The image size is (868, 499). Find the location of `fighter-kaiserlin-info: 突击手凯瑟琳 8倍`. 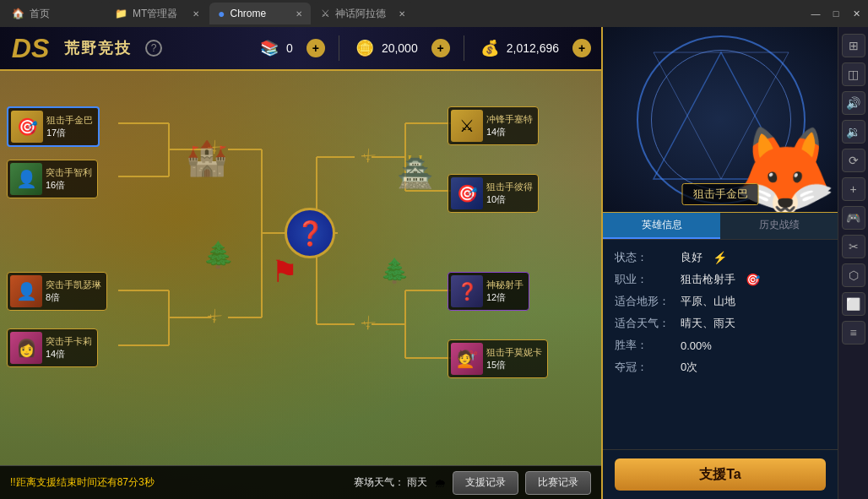

fighter-kaiserlin-info: 突击手凯瑟琳 8倍 is located at coordinates (73, 291).